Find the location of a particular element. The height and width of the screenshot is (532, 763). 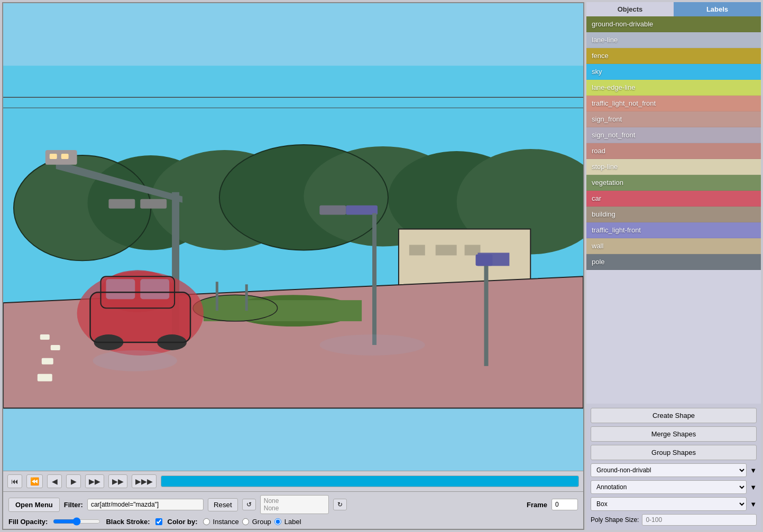

create-shape-button: Create Shape is located at coordinates (674, 415).